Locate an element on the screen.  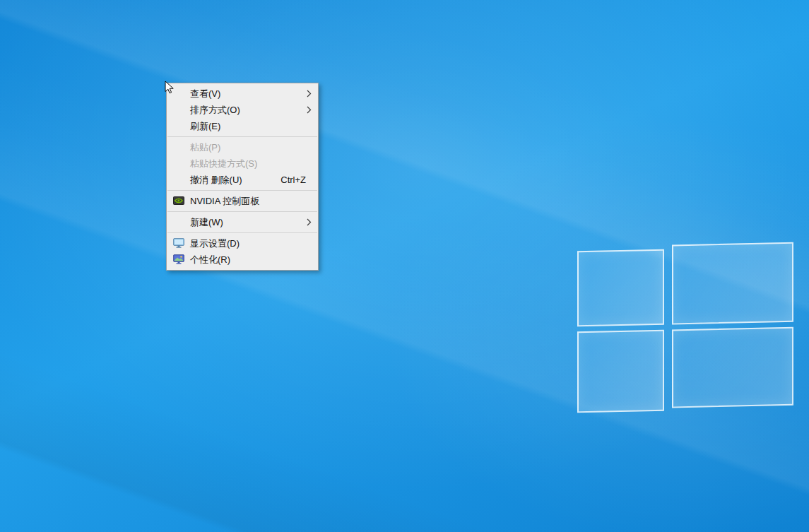
menu-item-undo-delete: 撤消 删除(U) Ctrl+Z is located at coordinates (242, 179).